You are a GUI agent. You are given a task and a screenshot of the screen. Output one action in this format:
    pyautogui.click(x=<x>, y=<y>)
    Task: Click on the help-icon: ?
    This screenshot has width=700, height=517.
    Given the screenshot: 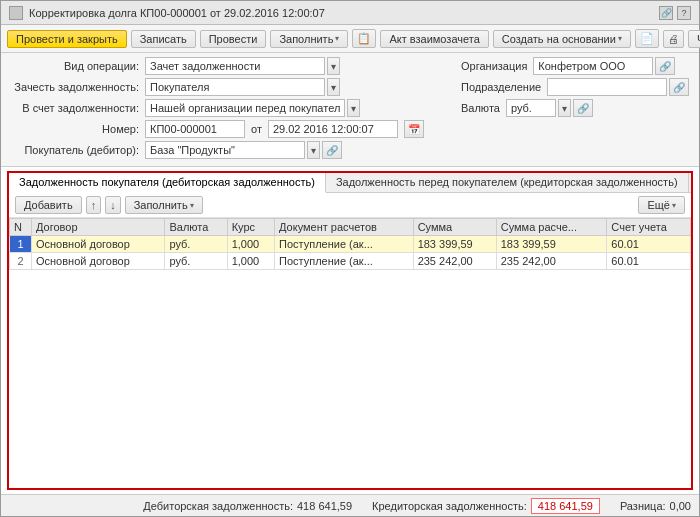 What is the action you would take?
    pyautogui.click(x=684, y=13)
    